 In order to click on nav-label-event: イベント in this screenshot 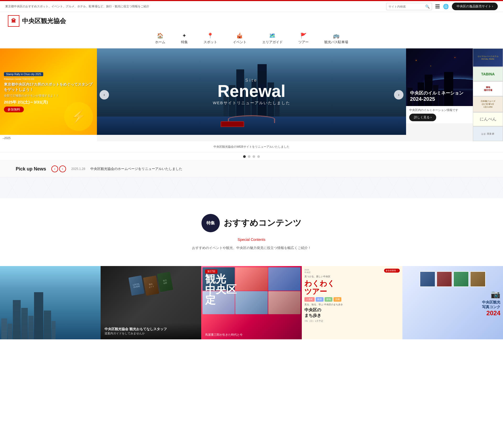, I will do `click(240, 42)`.